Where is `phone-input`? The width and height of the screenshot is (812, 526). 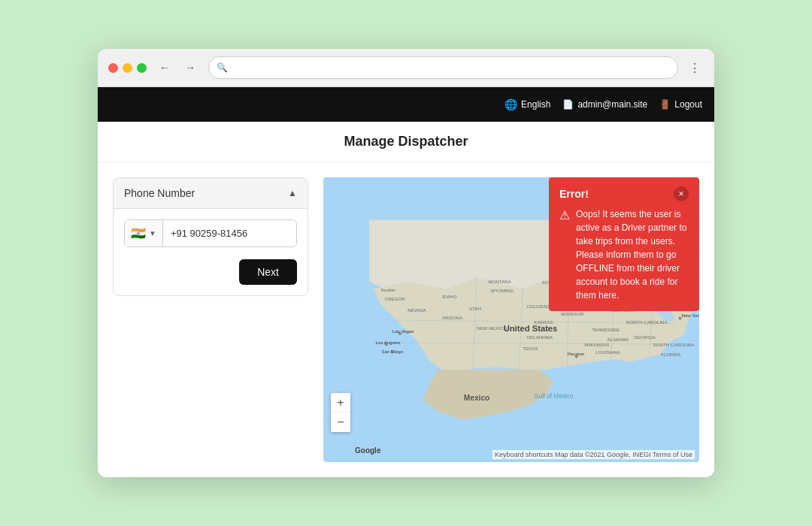 phone-input is located at coordinates (230, 233).